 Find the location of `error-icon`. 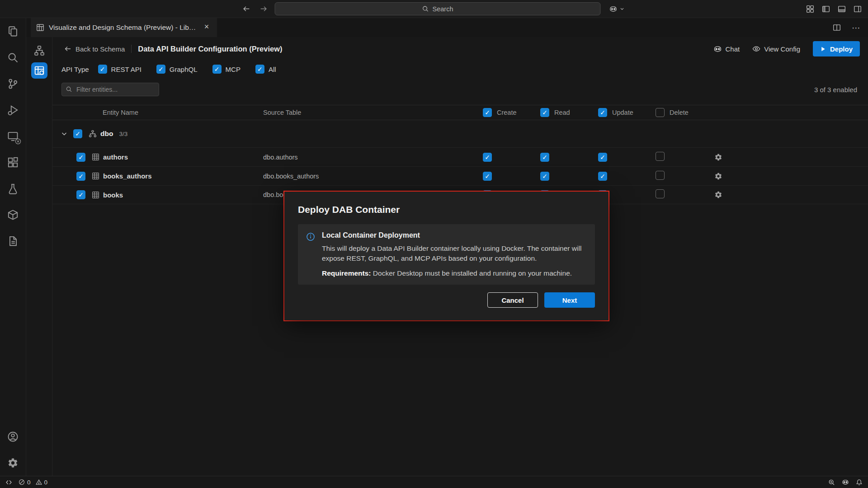

error-icon is located at coordinates (22, 482).